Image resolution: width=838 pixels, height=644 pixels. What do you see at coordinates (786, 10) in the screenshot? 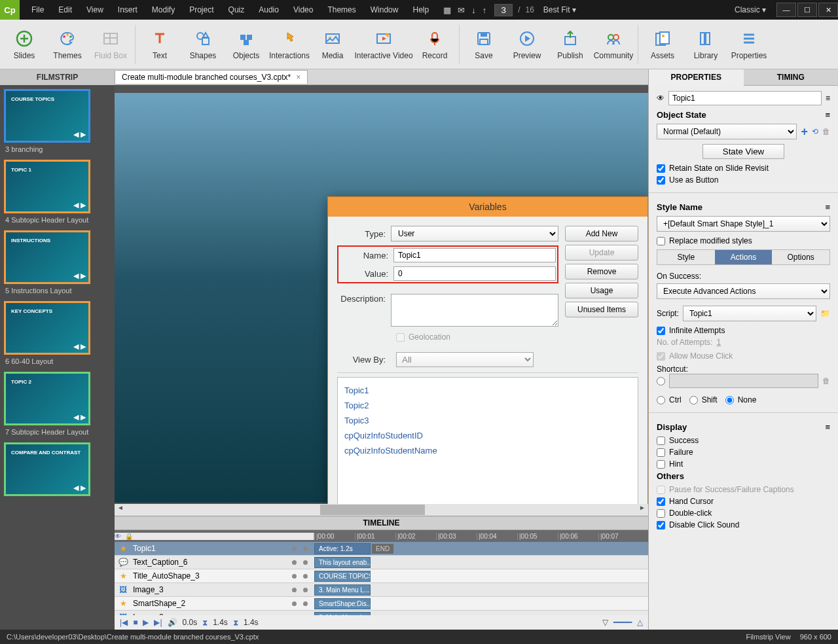
I see `minimize-button: —` at bounding box center [786, 10].